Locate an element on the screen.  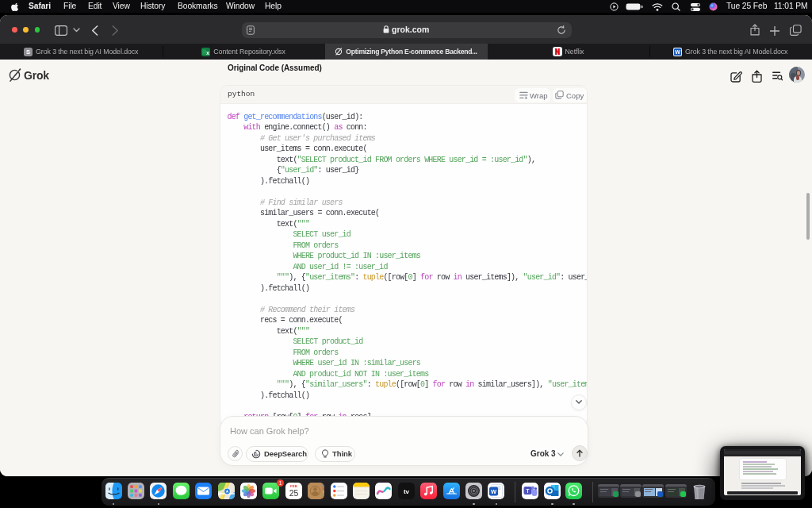
svg-text: T is located at coordinates (528, 491).